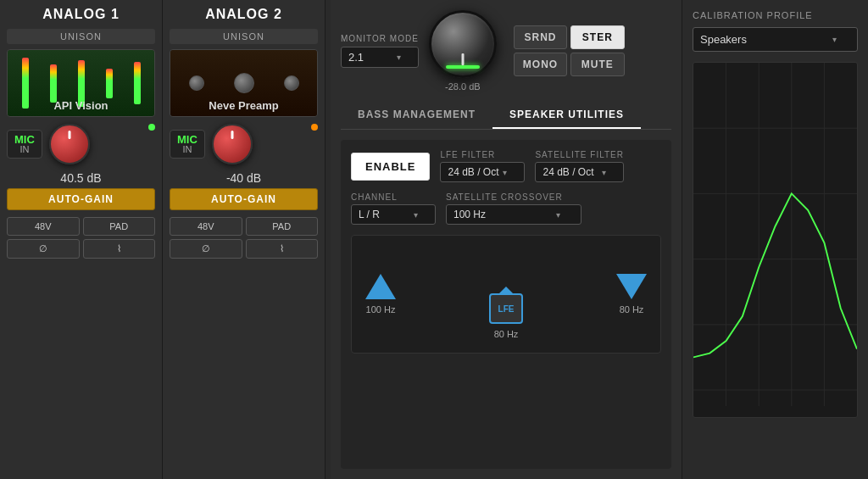 The height and width of the screenshot is (479, 868). What do you see at coordinates (541, 37) in the screenshot?
I see `srnd-button: SRND` at bounding box center [541, 37].